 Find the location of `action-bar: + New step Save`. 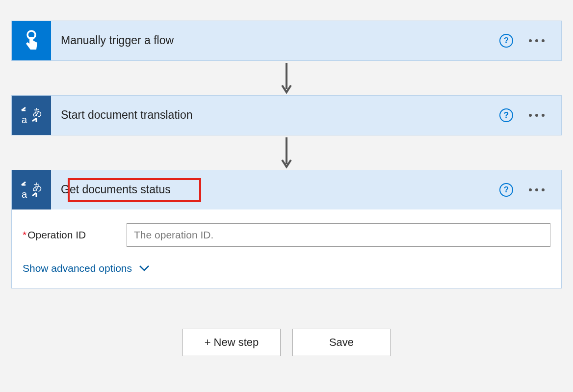

action-bar: + New step Save is located at coordinates (286, 342).